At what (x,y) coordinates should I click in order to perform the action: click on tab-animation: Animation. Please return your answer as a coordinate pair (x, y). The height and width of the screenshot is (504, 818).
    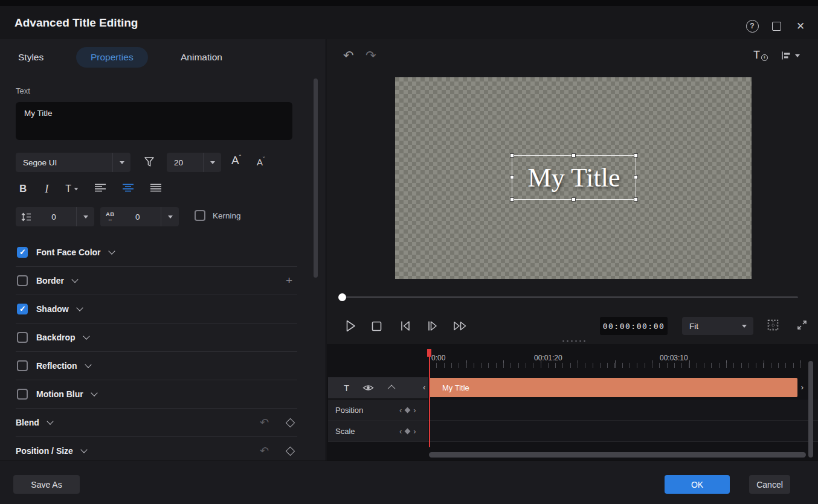
    Looking at the image, I should click on (202, 57).